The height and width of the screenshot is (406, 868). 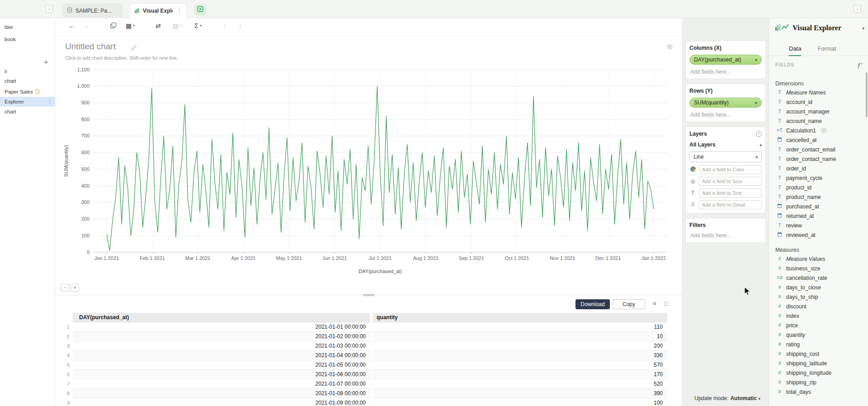 I want to click on cell-quantity: 10, so click(x=520, y=336).